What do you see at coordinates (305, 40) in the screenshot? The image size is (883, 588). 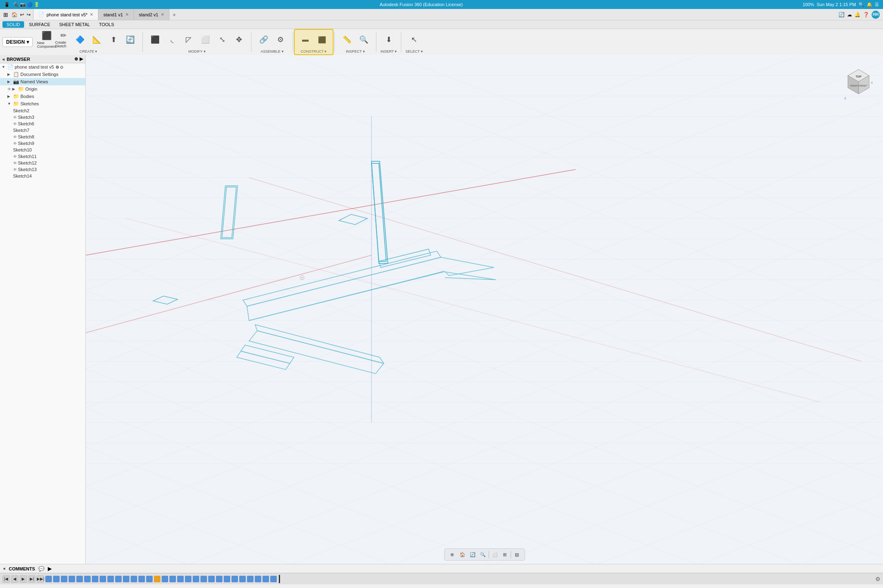 I see `offset-plane-btn: ▬` at bounding box center [305, 40].